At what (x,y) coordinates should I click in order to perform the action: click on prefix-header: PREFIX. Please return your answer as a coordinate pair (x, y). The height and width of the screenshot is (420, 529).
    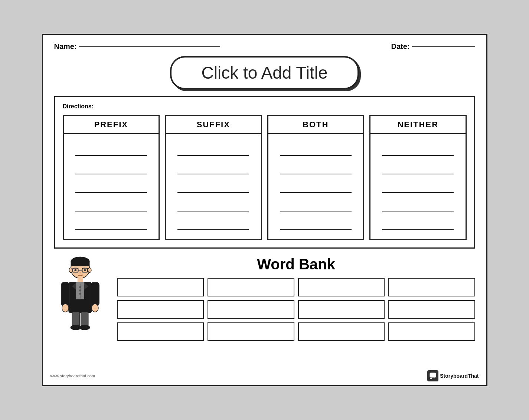
    Looking at the image, I should click on (111, 125).